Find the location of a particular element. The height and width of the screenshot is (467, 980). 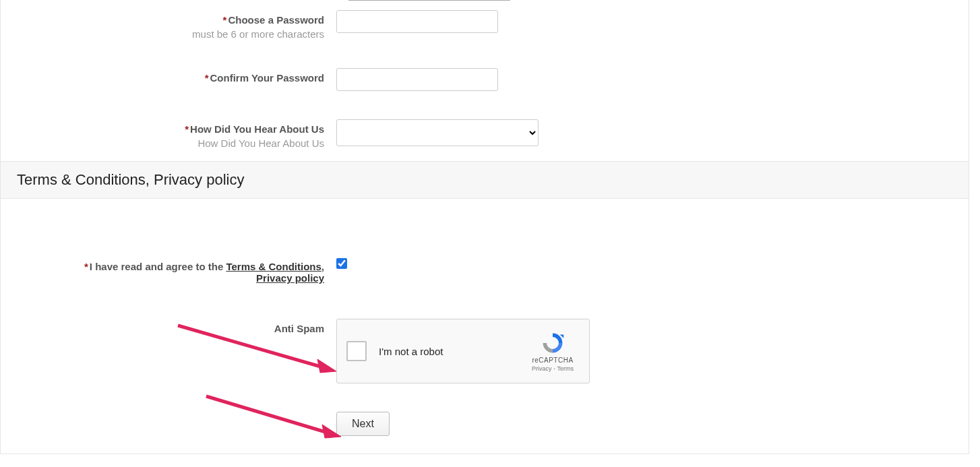

recaptcha-text: I'm not a robot is located at coordinates (452, 352).